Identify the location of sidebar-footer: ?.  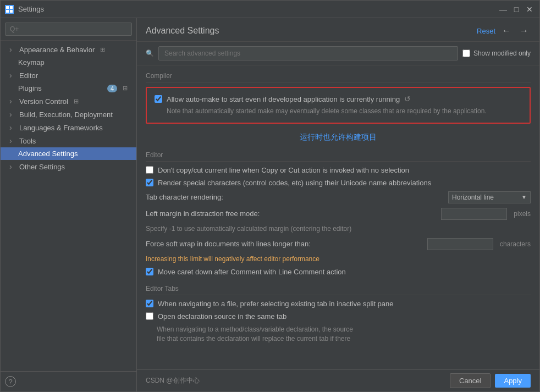
(68, 382).